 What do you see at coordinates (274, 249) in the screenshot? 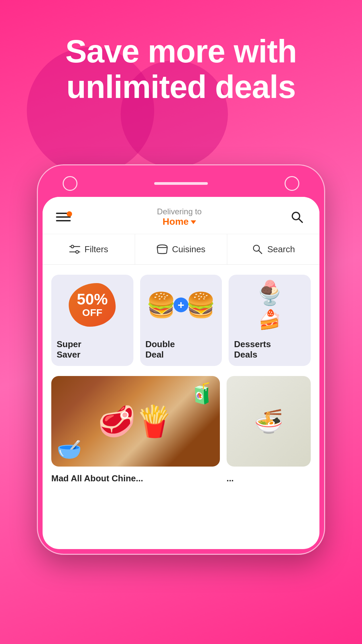
I see `search-filter-button: Search` at bounding box center [274, 249].